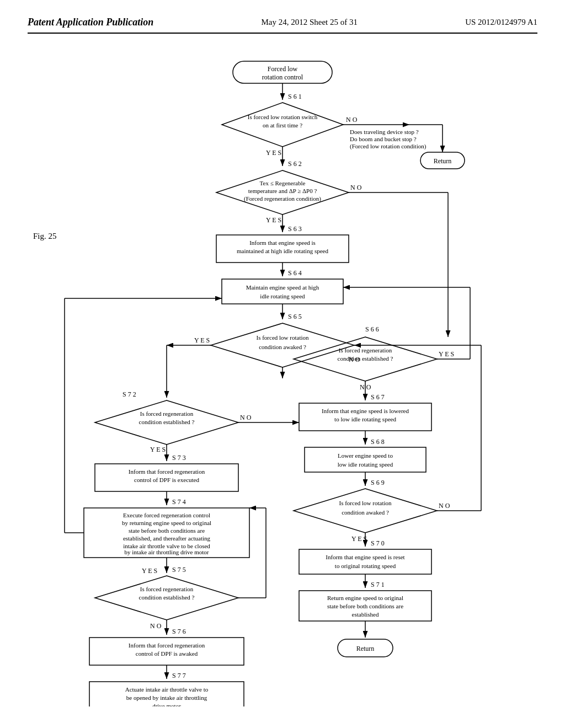 The image size is (565, 728). What do you see at coordinates (365, 464) in the screenshot?
I see `svg-text: low idle rotating speed` at bounding box center [365, 464].